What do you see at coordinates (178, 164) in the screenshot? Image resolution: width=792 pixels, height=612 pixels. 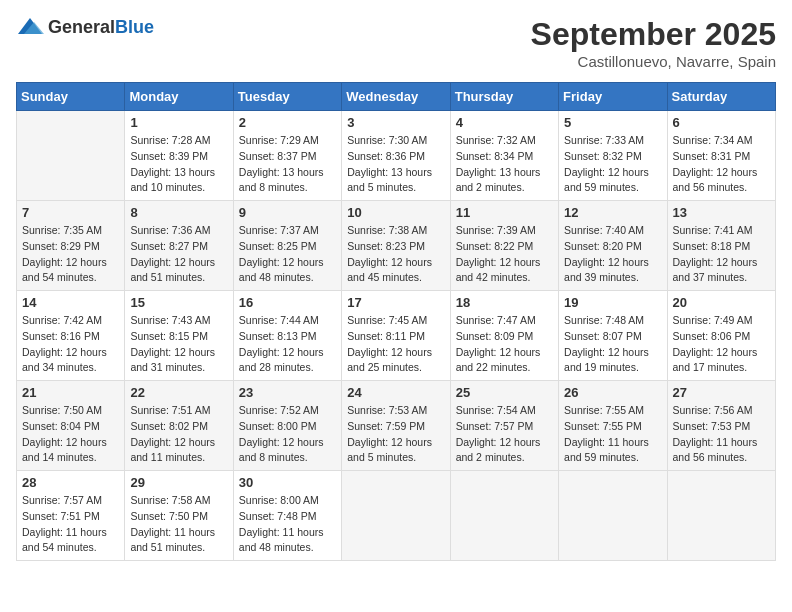 I see `day-info: Sunrise: 7:28 AMSunset: 8:39 PMDaylight:…` at bounding box center [178, 164].